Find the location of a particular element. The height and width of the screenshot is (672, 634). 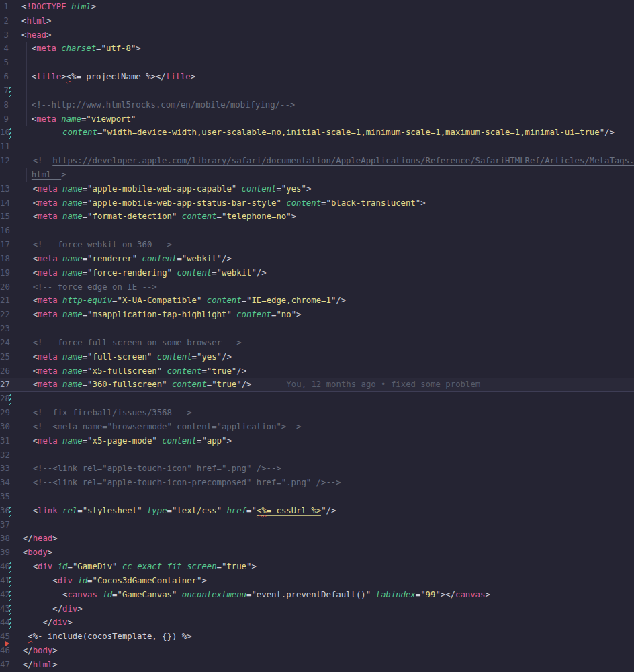

code-line: 43 </div> is located at coordinates (317, 609).